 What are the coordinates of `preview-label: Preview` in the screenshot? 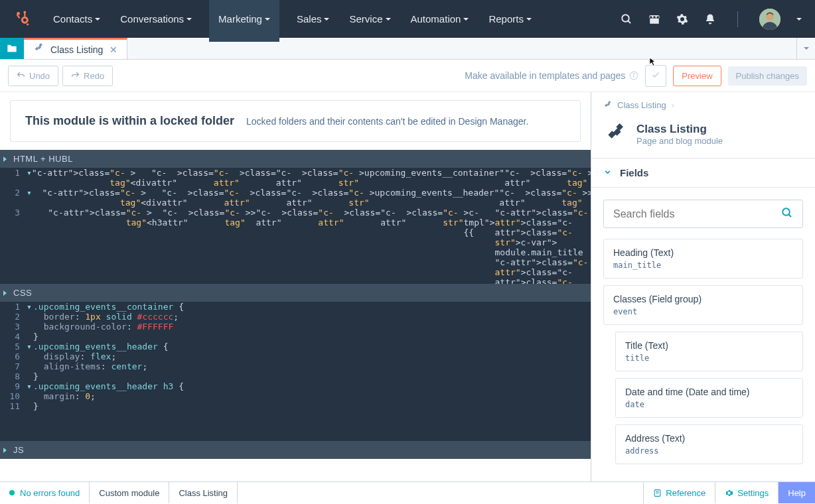 It's located at (697, 76).